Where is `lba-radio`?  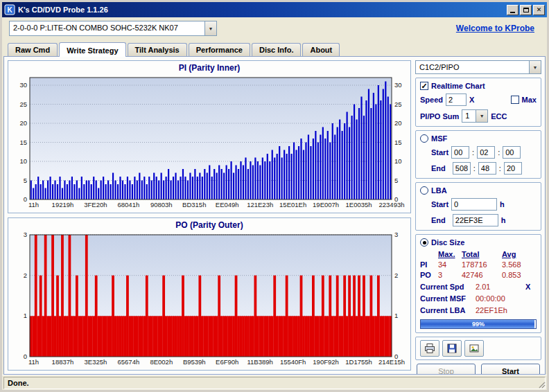
lba-radio is located at coordinates (424, 190).